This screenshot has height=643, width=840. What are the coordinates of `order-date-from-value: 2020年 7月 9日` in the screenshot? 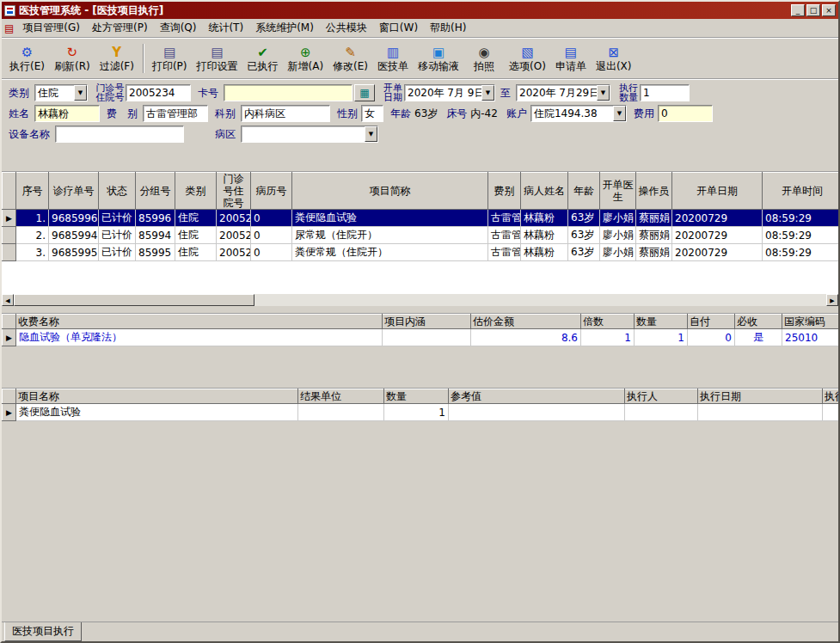 It's located at (444, 93).